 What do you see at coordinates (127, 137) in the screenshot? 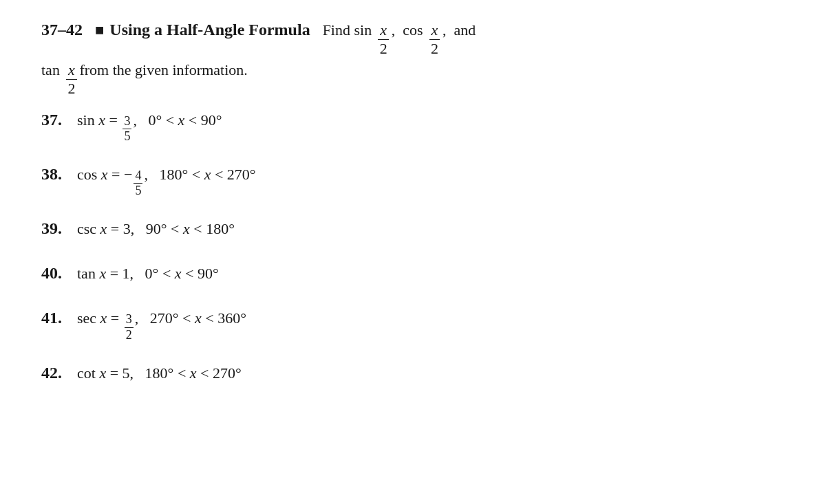
I see `prob-frac-37-denom: 5` at bounding box center [127, 137].